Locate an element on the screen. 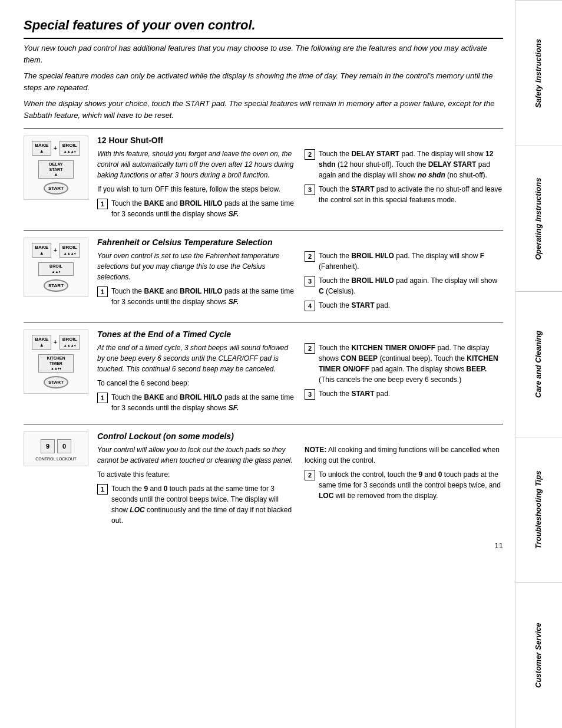  section-tones-left: At the end of a timed cycle, 3 short bee… is located at coordinates (197, 380).